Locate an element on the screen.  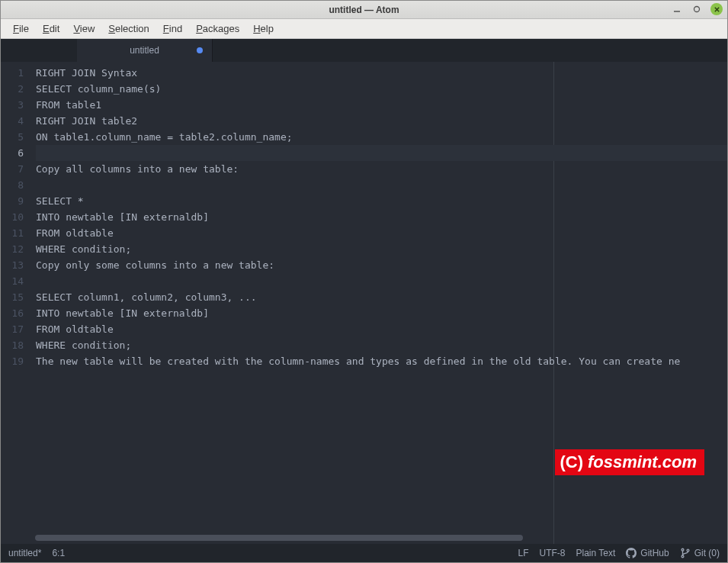
line-number: 18 is located at coordinates (12, 345).